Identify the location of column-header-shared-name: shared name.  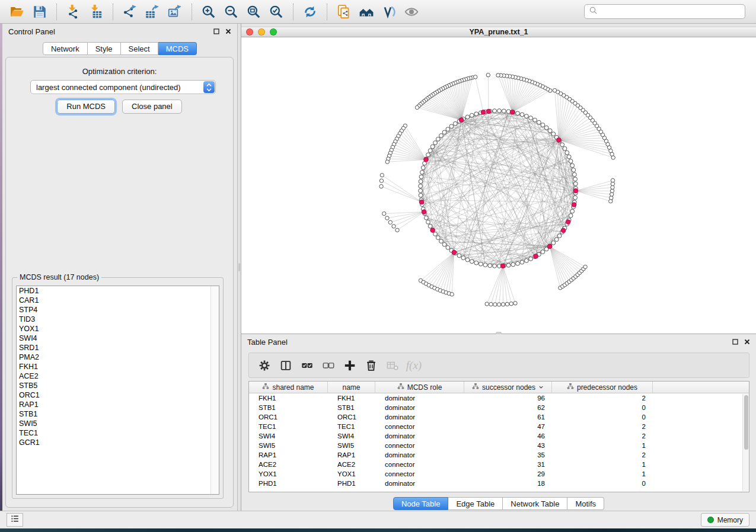
(288, 387).